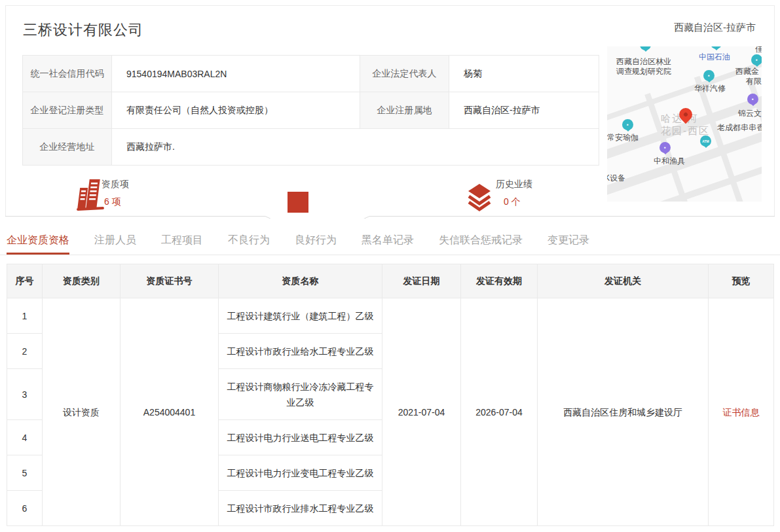  Describe the element at coordinates (758, 50) in the screenshot. I see `map-poi-jia: 佳` at that location.